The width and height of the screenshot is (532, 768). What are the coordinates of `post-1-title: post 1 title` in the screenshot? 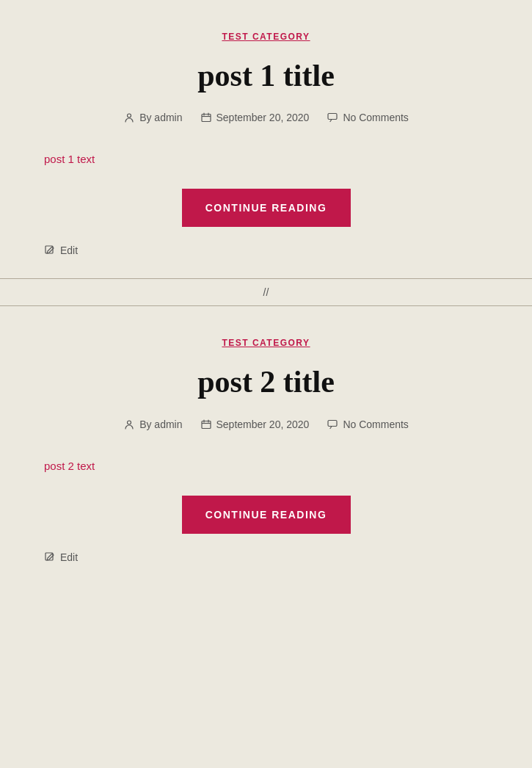 It's located at (266, 76).